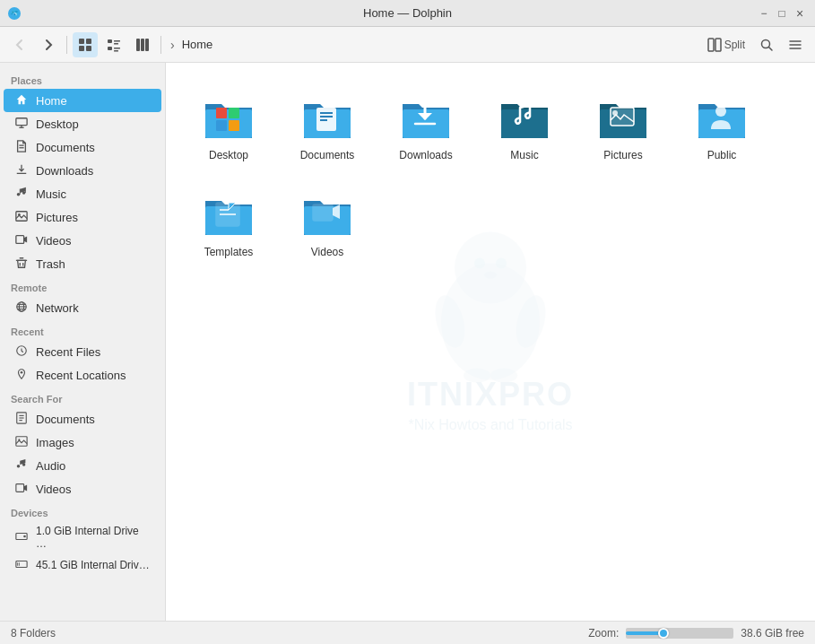 The width and height of the screenshot is (815, 644). Describe the element at coordinates (795, 45) in the screenshot. I see `menu-button` at that location.